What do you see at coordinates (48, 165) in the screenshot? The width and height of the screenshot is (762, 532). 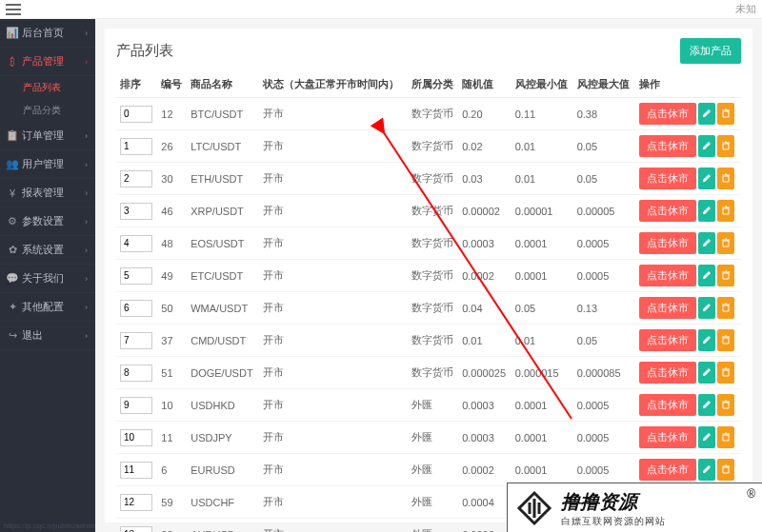 I see `sidebar-item-3: 👥用户管理›` at bounding box center [48, 165].